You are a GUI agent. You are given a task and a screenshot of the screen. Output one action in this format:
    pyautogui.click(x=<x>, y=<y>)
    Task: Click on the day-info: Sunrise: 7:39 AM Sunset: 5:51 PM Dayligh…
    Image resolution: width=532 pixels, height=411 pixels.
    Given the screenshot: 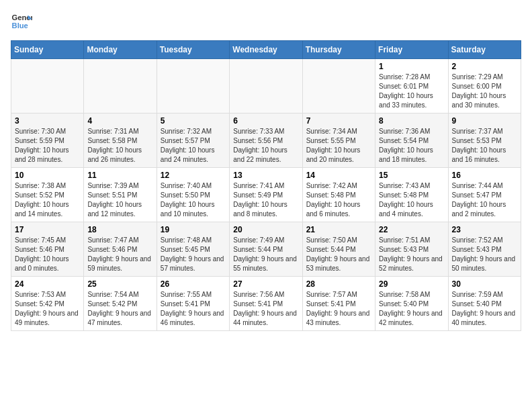 What is the action you would take?
    pyautogui.click(x=120, y=200)
    